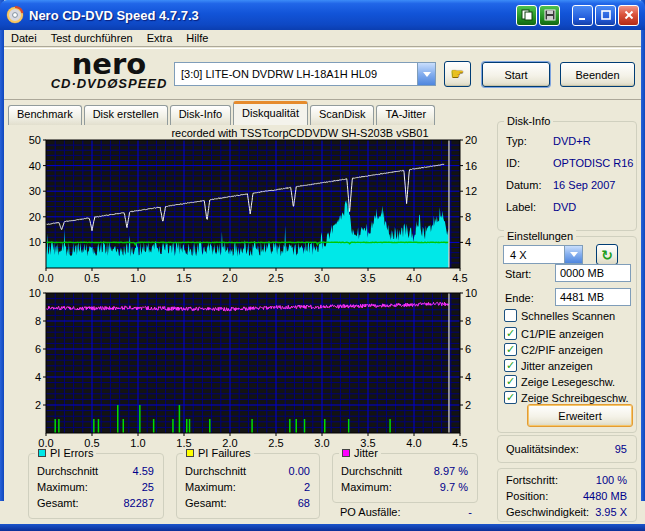 The width and height of the screenshot is (645, 531). Describe the element at coordinates (109, 64) in the screenshot. I see `logo-text: nero` at that location.